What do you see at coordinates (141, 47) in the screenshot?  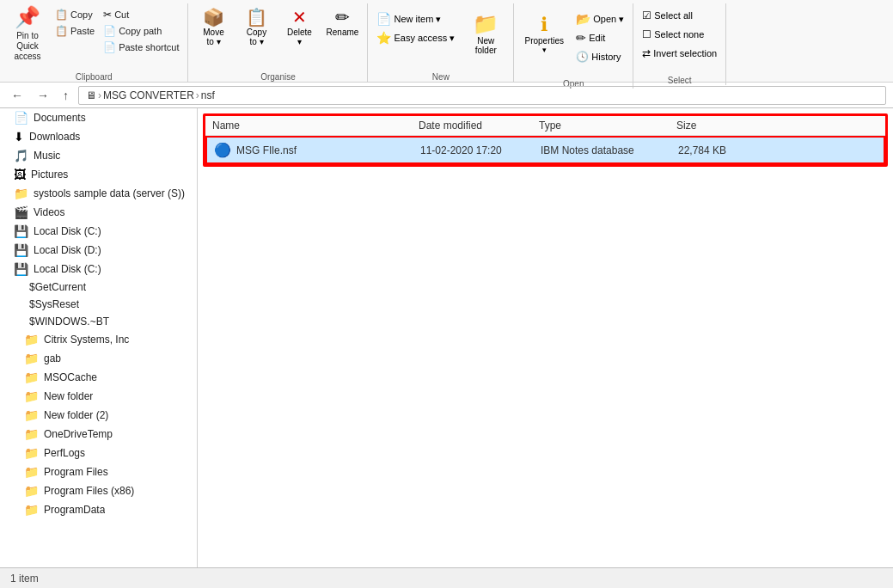 I see `paste-shortcut-button: 📄 Paste shortcut` at bounding box center [141, 47].